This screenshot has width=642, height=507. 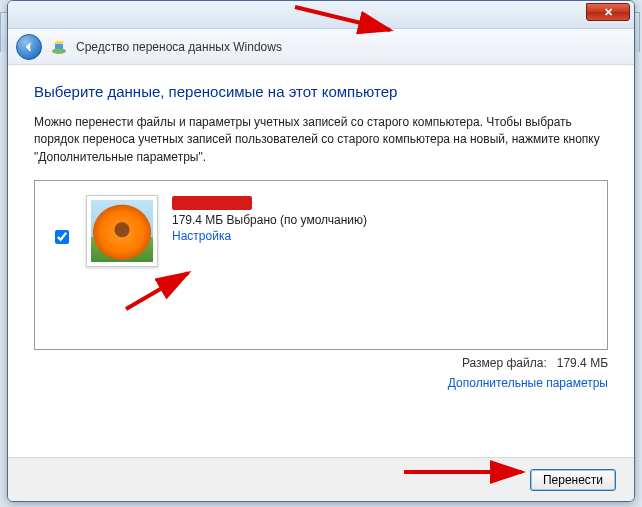 I want to click on close-icon: ✕, so click(x=608, y=12).